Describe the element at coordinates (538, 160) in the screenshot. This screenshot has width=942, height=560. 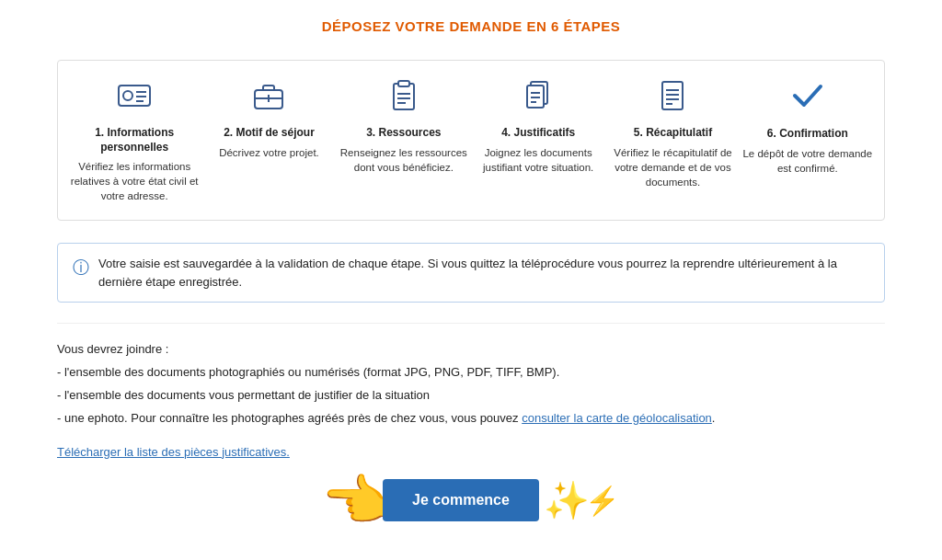
I see `step-4-desc: Joignez les documents justifiant votre s…` at that location.